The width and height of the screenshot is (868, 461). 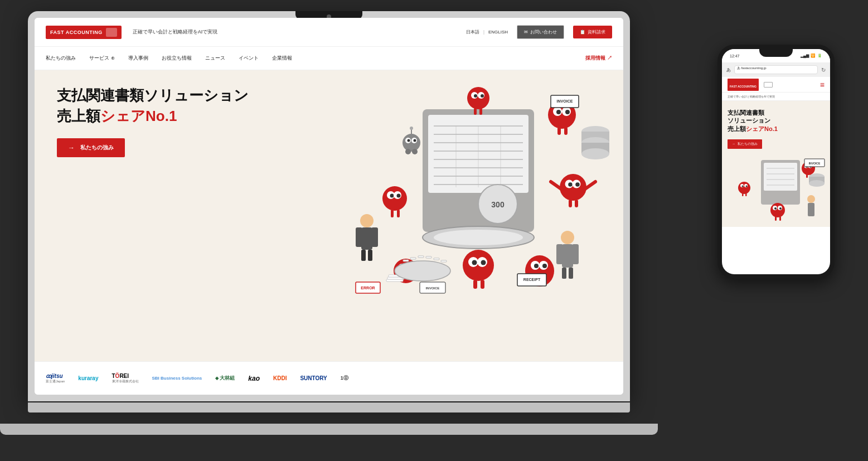 What do you see at coordinates (215, 58) in the screenshot?
I see `nav-news: ニュース` at bounding box center [215, 58].